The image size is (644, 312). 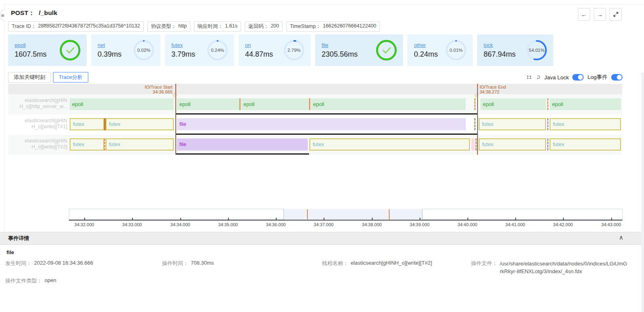 What do you see at coordinates (456, 50) in the screenshot?
I see `percent-ring-icon: 0.01%` at bounding box center [456, 50].